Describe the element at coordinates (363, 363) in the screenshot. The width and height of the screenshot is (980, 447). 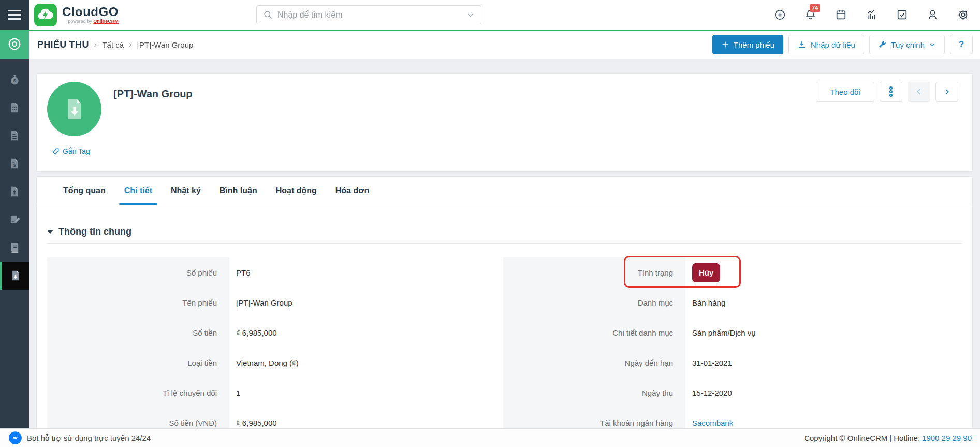
I see `field-value: Vietnam, Dong (₫)` at that location.